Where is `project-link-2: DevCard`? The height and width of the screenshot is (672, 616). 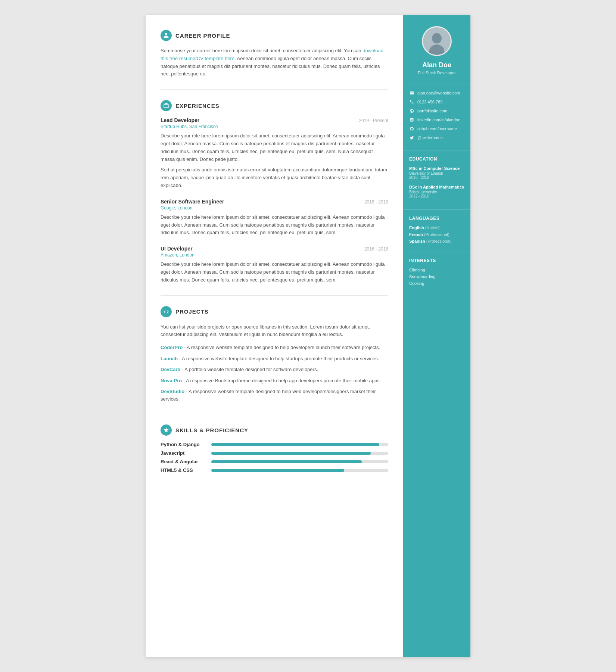 project-link-2: DevCard is located at coordinates (170, 370).